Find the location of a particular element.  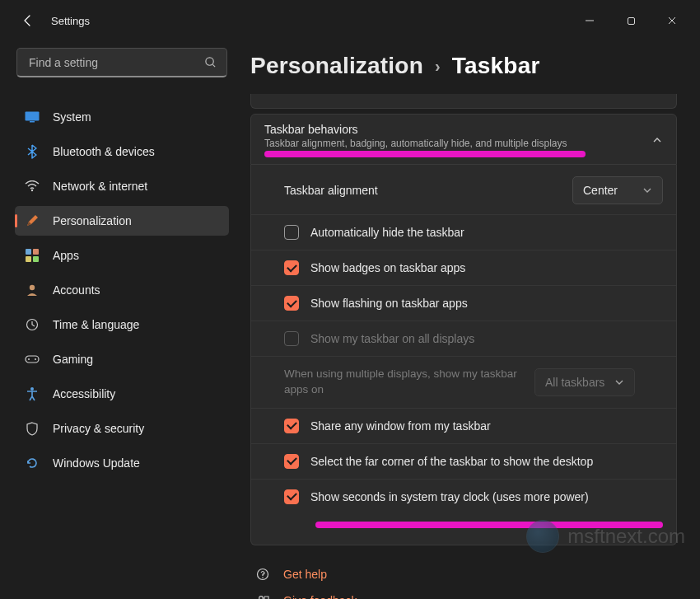

accessibility-icon is located at coordinates (32, 394).